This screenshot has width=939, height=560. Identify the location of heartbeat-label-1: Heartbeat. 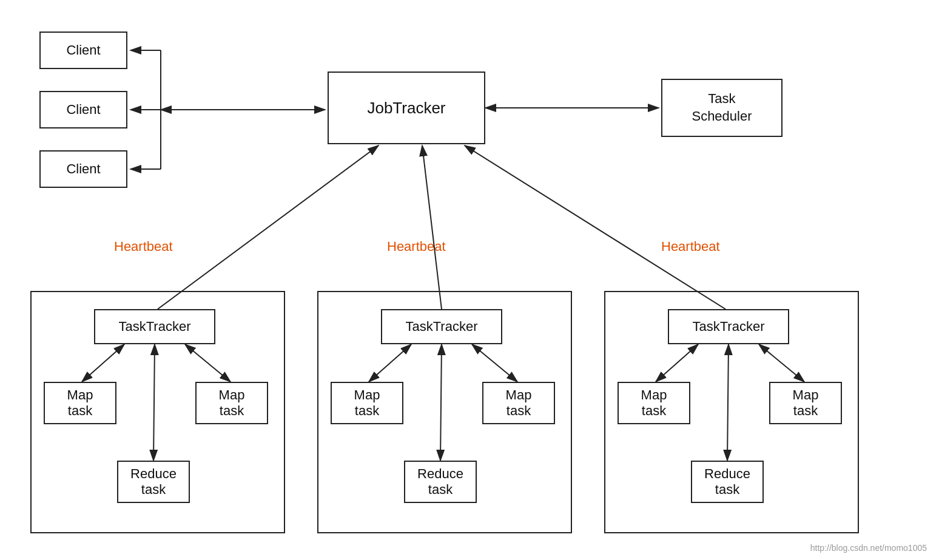
(143, 247).